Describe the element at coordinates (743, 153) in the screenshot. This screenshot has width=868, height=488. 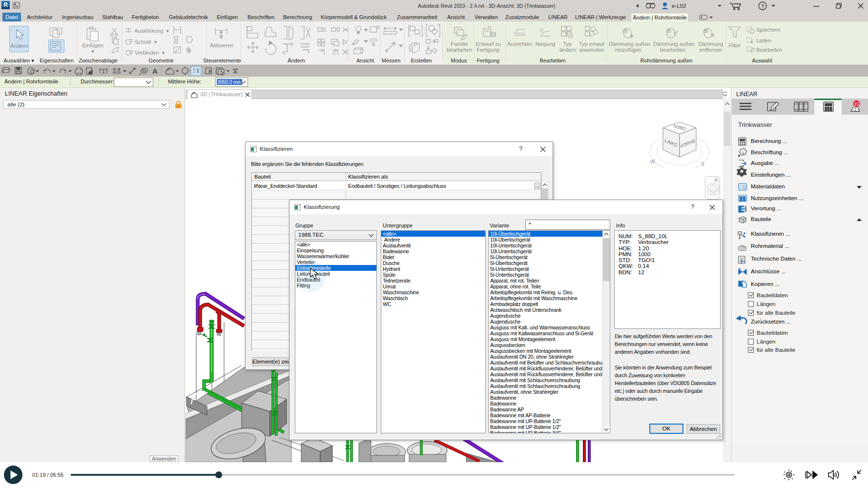
I see `svg-text: 1` at that location.